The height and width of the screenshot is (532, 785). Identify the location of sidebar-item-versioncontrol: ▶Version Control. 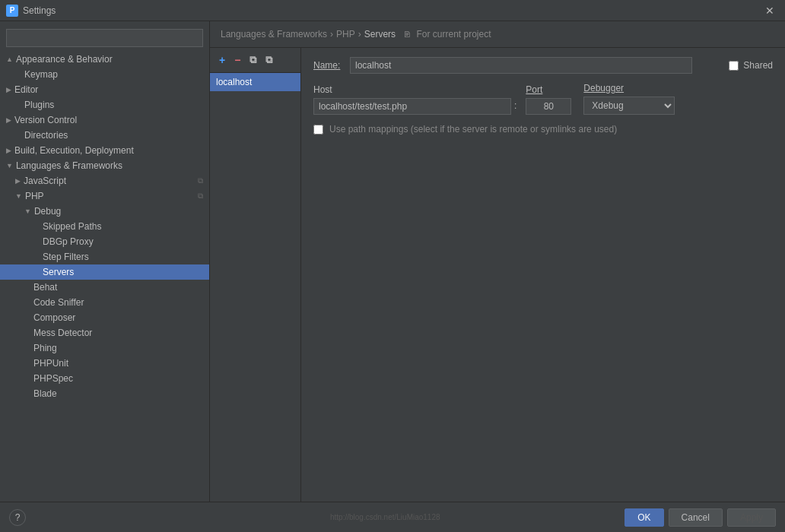
(105, 120).